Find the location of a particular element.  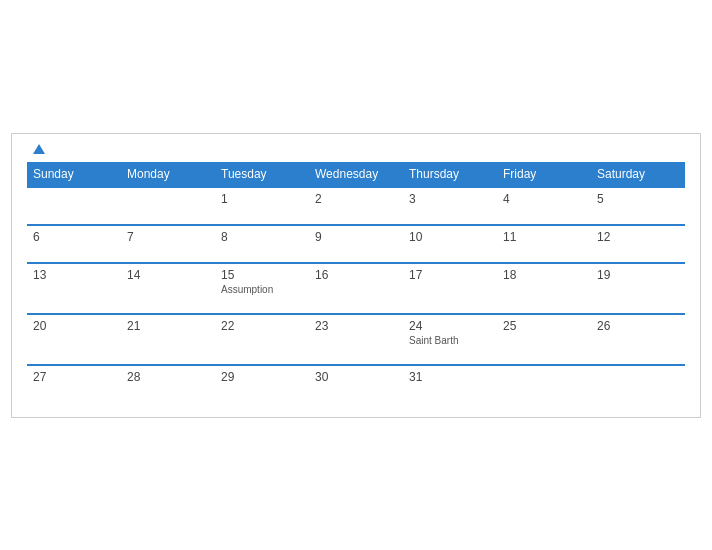

calendar-cell: 17 is located at coordinates (450, 288).